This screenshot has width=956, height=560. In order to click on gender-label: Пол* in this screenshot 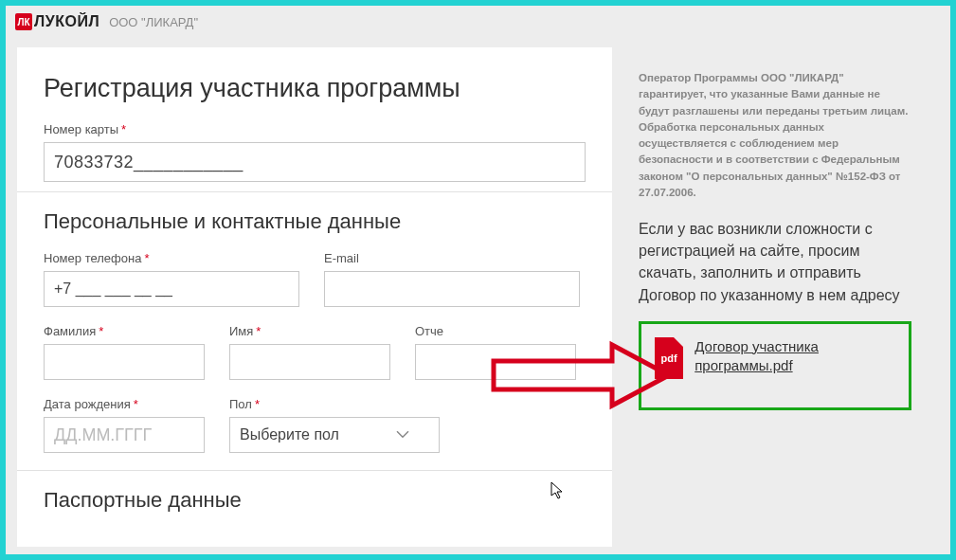, I will do `click(324, 404)`.